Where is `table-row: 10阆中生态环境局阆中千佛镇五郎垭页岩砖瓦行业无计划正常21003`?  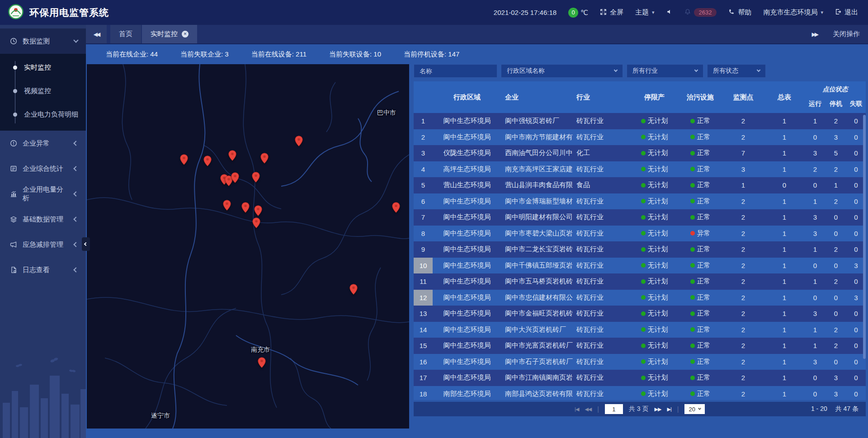 table-row: 10阆中生态环境局阆中千佛镇五郎垭页岩砖瓦行业无计划正常21003 is located at coordinates (640, 266).